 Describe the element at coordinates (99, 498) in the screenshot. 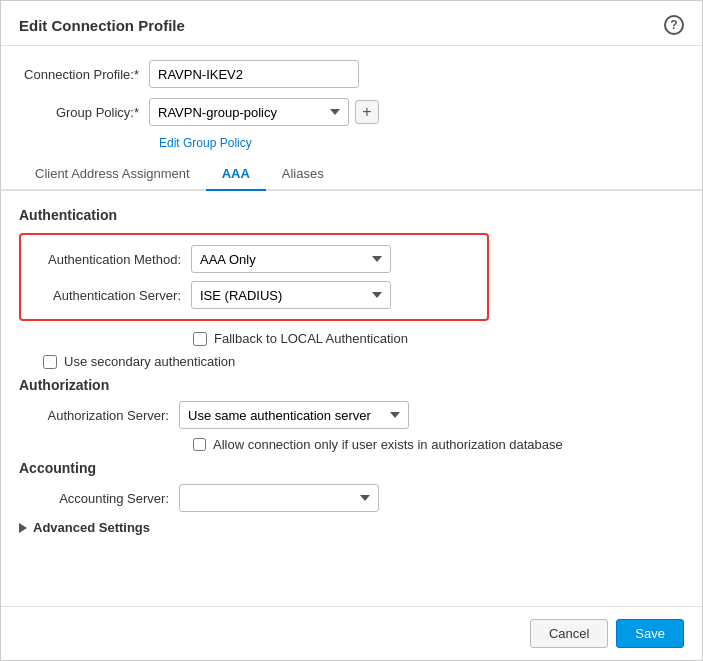

I see `accounting-server-label: Accounting Server:` at that location.